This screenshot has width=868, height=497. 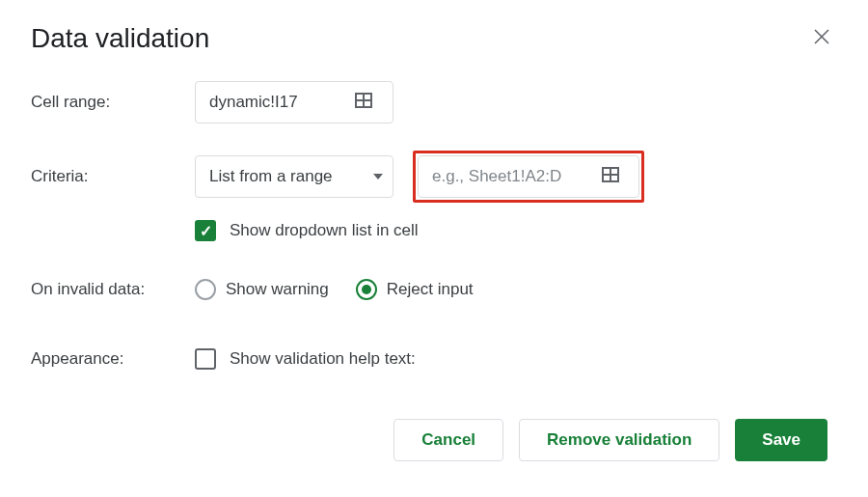 I want to click on criteria-range-highlight, so click(x=529, y=177).